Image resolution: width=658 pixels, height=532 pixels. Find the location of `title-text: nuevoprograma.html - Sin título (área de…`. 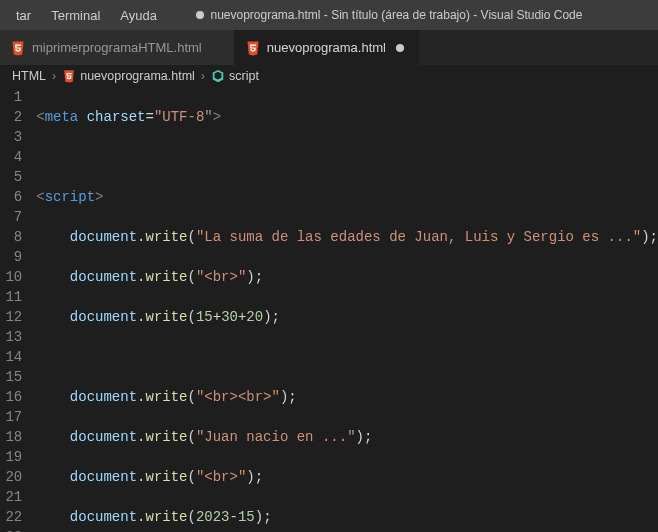

title-text: nuevoprograma.html - Sin título (área de… is located at coordinates (396, 15).